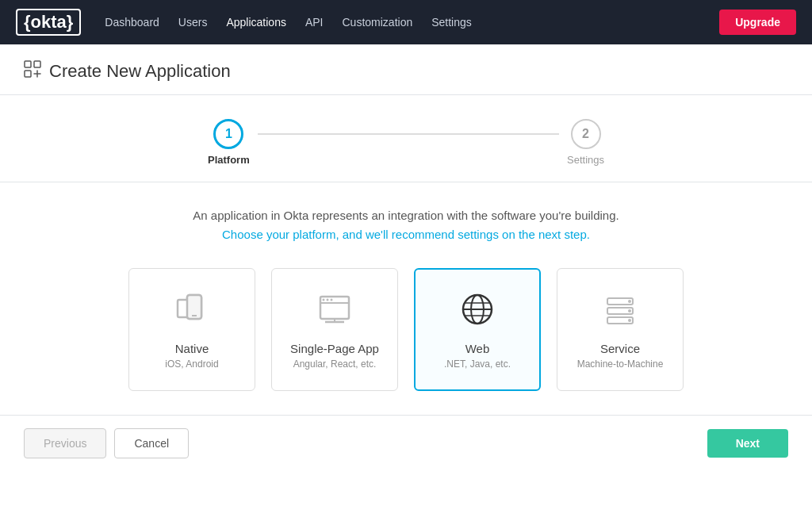 This screenshot has height=506, width=812. I want to click on brand-logo: {okta}, so click(48, 22).